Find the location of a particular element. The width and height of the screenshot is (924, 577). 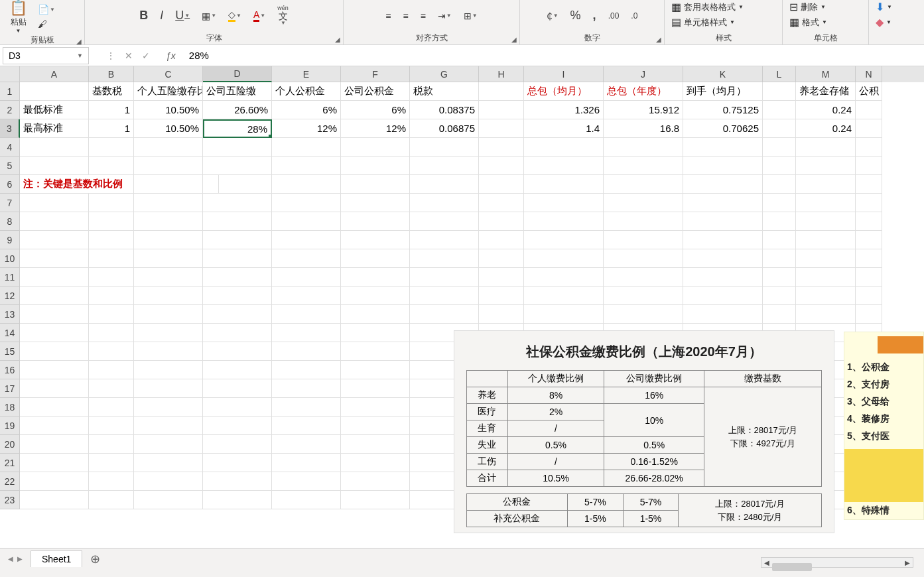

cell-N2 is located at coordinates (869, 110).